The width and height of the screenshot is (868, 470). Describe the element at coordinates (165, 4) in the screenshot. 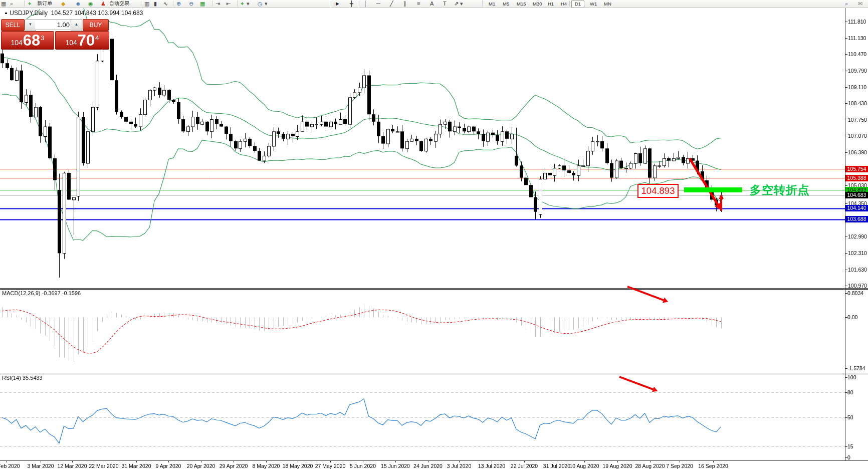

I see `line-chart-icon: ∿` at that location.